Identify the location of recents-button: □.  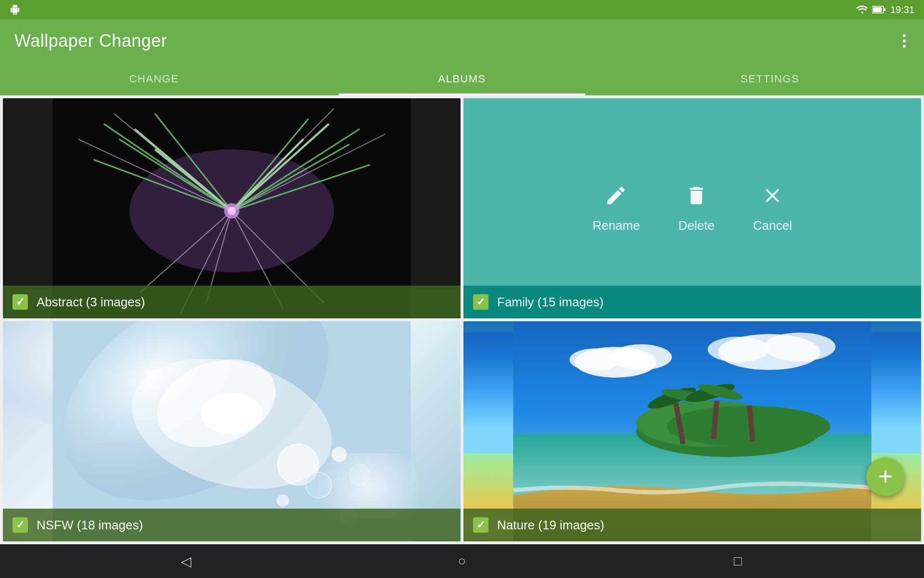
(738, 561).